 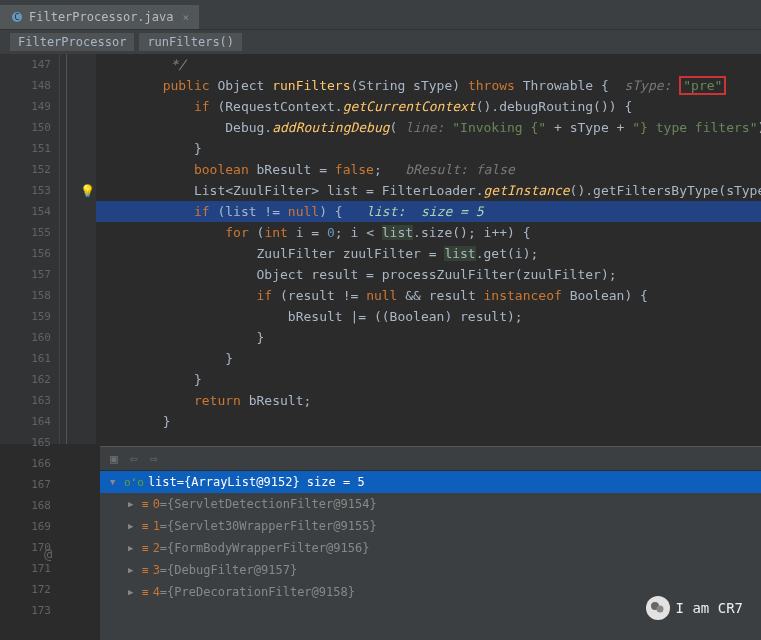 What do you see at coordinates (186, 18) in the screenshot?
I see `close-icon: ×` at bounding box center [186, 18].